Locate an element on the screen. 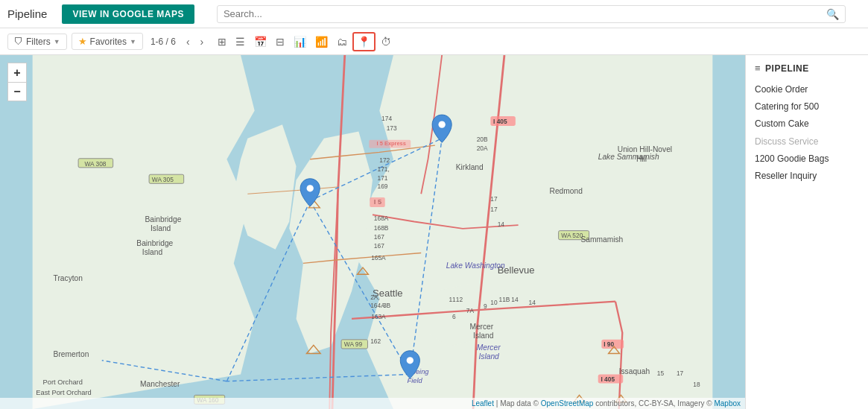 Image resolution: width=868 pixels, height=409 pixels. svg-text: 168A is located at coordinates (381, 218).